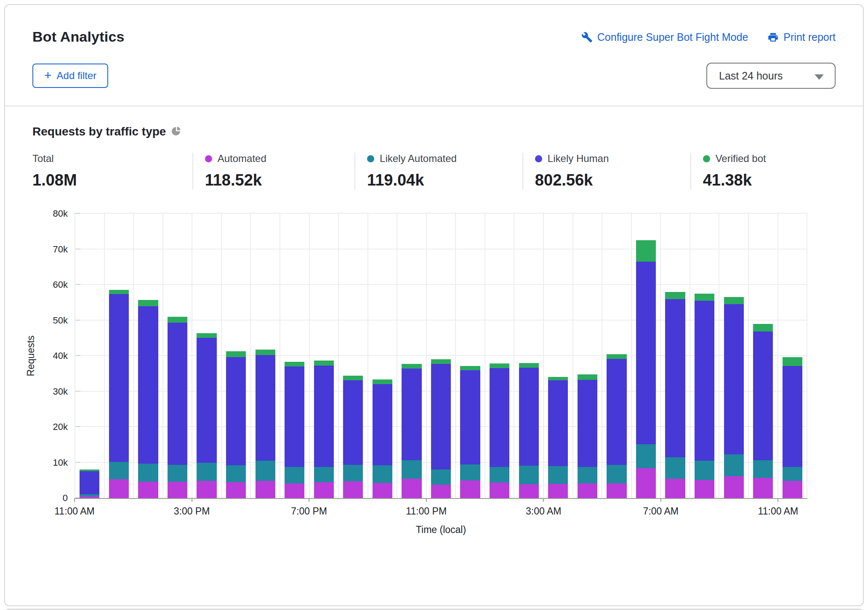 The image size is (868, 610). I want to click on print-report-link: Print report, so click(801, 37).